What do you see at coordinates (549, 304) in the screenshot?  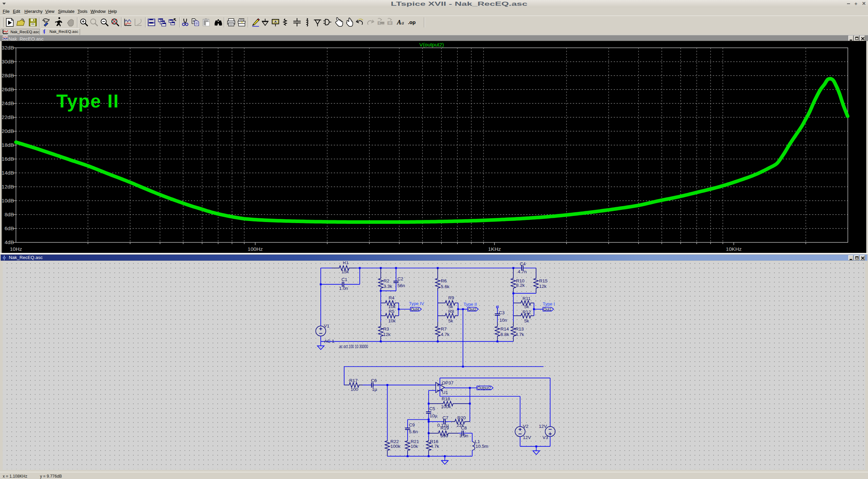 I see `svg-text: Type I` at bounding box center [549, 304].